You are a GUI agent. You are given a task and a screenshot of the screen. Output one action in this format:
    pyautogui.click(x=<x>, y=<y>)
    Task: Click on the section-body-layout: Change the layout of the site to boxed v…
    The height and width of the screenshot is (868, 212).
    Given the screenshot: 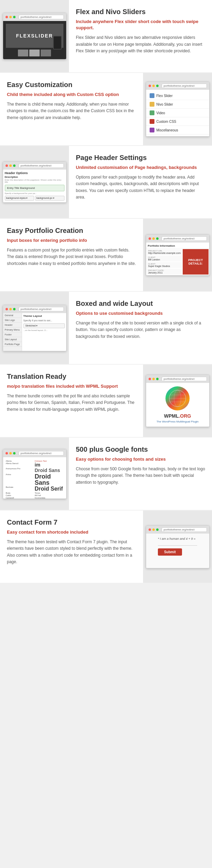 What is the action you would take?
    pyautogui.click(x=141, y=330)
    